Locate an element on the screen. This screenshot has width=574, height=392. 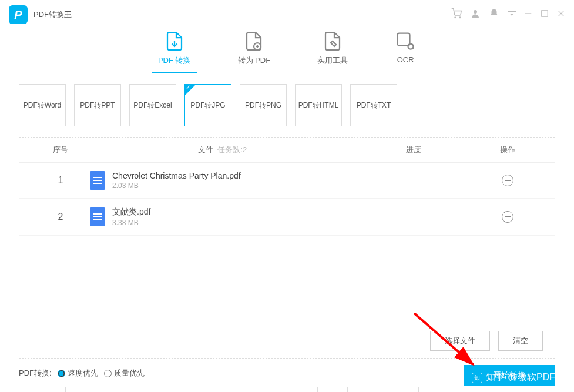
start-convert-button: 开始转换 is located at coordinates (509, 376).